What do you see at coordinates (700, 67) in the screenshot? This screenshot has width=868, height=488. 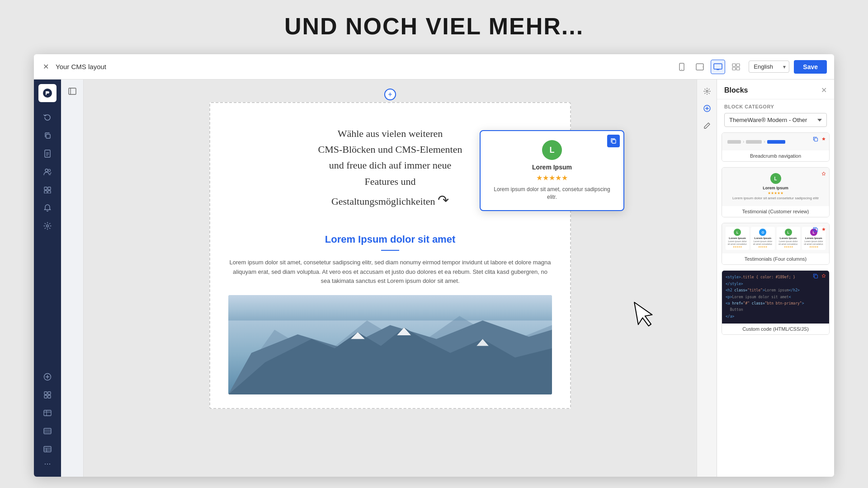 I see `device-tablet-button` at bounding box center [700, 67].